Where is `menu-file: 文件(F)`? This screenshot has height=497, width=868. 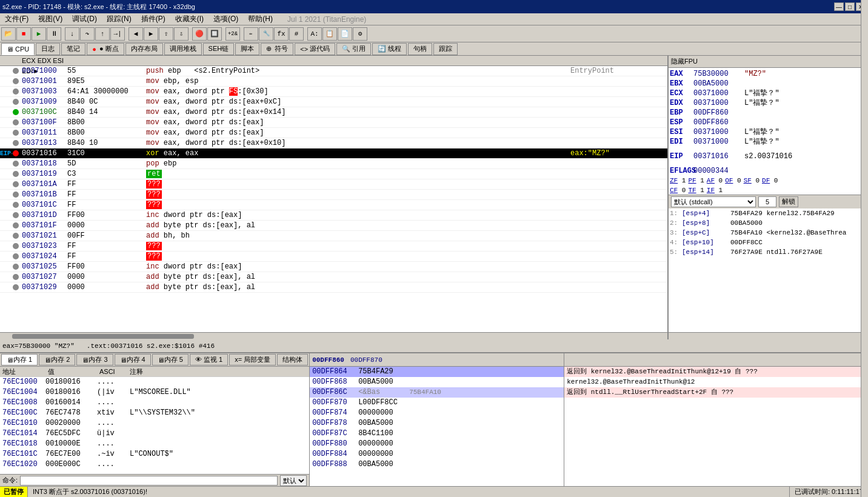
menu-file: 文件(F) is located at coordinates (17, 19).